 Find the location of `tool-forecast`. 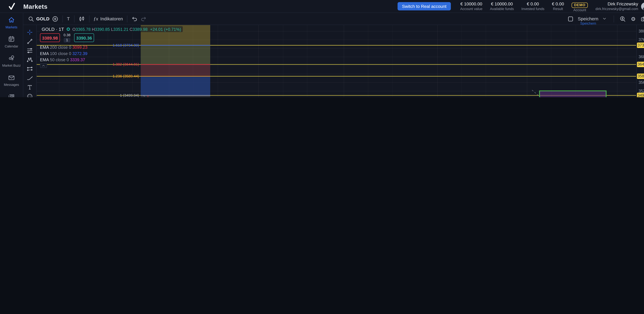

tool-forecast is located at coordinates (30, 69).